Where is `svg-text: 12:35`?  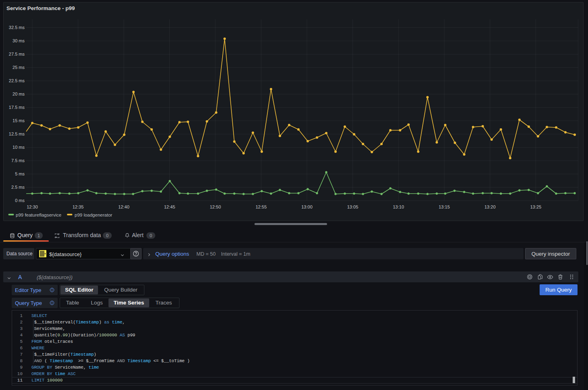 svg-text: 12:35 is located at coordinates (78, 207).